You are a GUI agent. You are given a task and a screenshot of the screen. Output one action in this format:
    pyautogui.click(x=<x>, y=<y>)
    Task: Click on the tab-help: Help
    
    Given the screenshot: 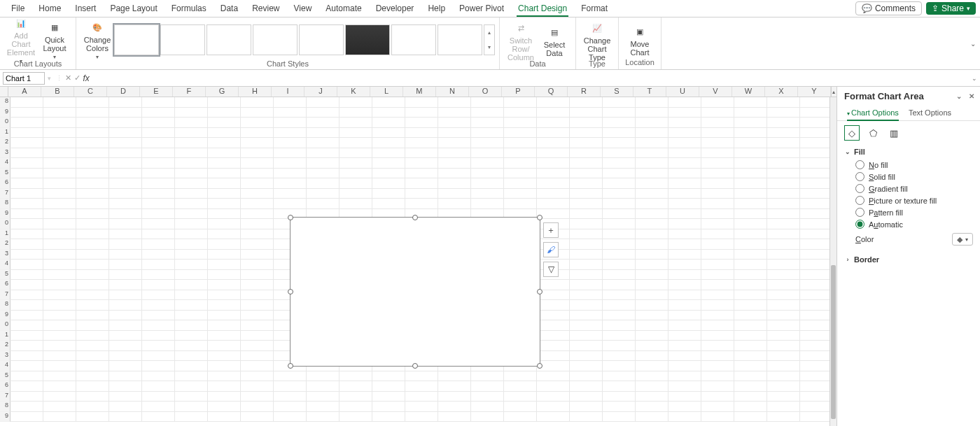 What is the action you would take?
    pyautogui.click(x=437, y=8)
    